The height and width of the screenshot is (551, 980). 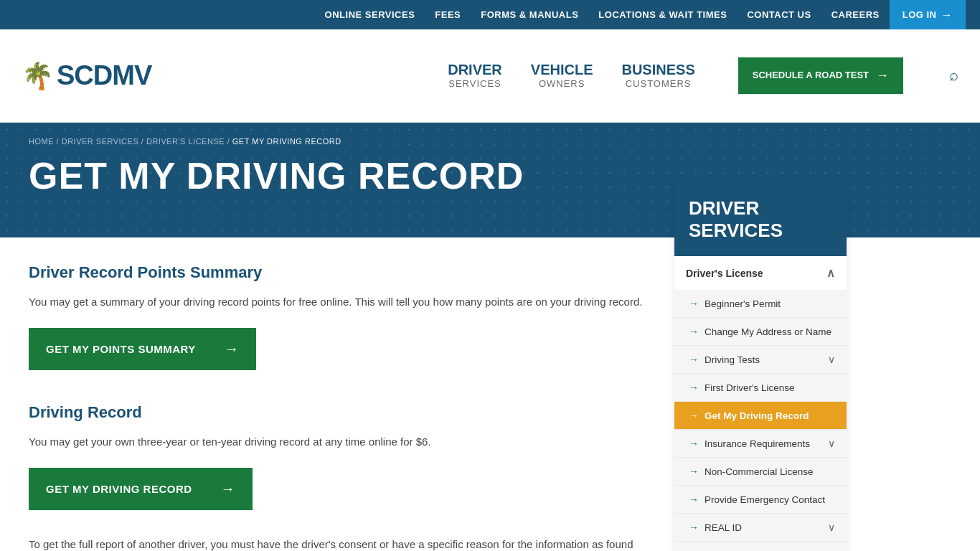 I want to click on sidebar-item-label-7: Provide Emergency Contact, so click(x=765, y=499).